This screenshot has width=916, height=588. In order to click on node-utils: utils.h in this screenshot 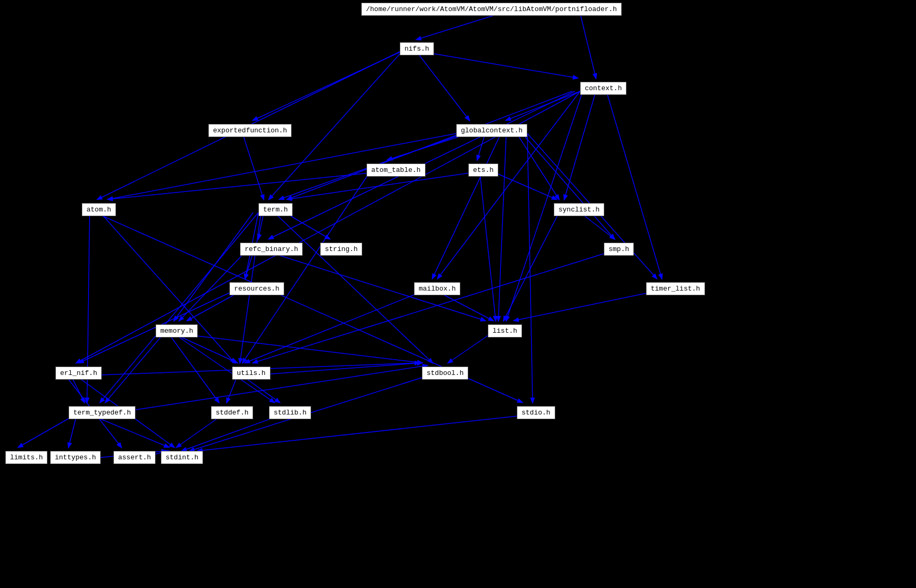, I will do `click(251, 373)`.